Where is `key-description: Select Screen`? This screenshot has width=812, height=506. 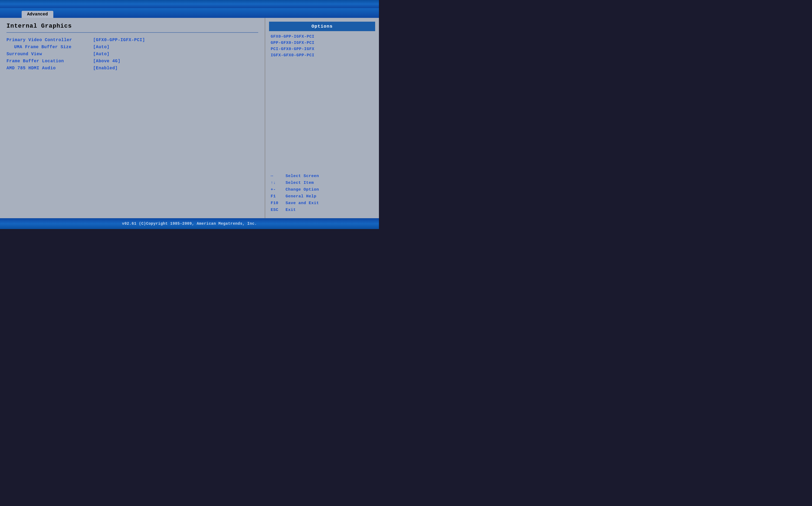 key-description: Select Screen is located at coordinates (302, 176).